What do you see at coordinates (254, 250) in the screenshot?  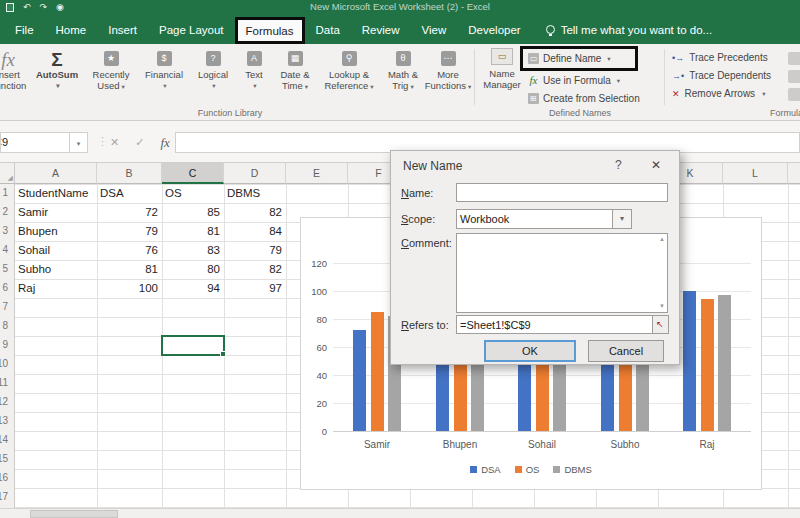 I see `cell: 79` at bounding box center [254, 250].